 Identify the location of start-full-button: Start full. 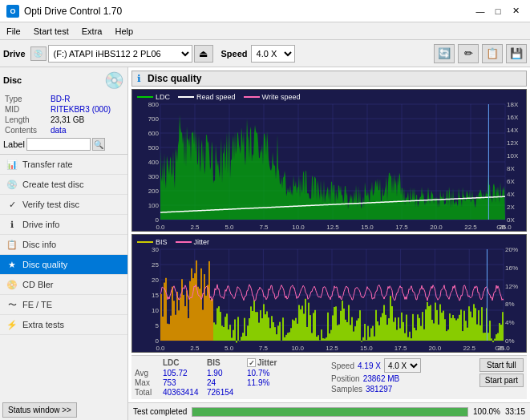
(502, 365).